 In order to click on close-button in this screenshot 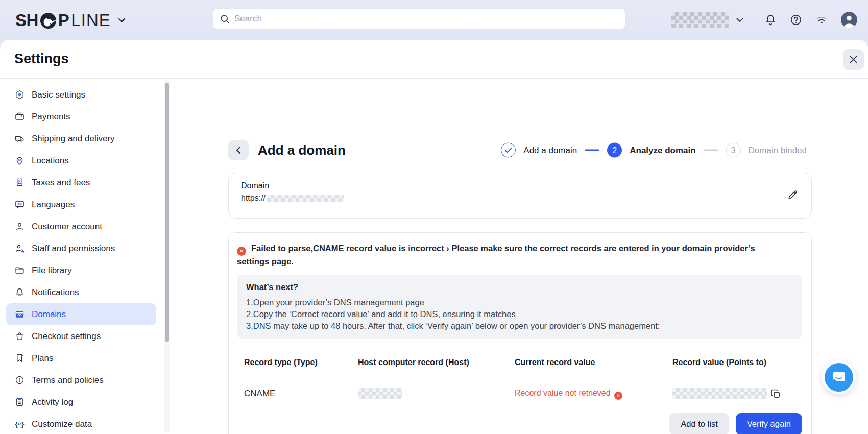, I will do `click(854, 59)`.